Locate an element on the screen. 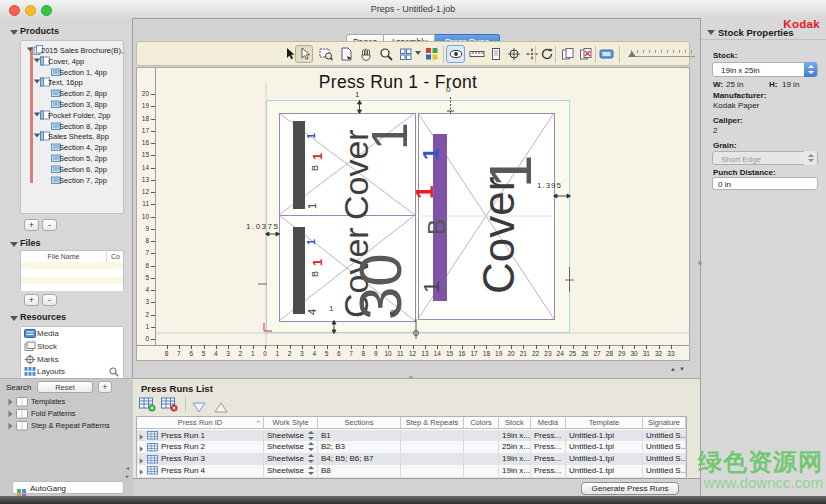 This screenshot has height=504, width=826. files-disclosure-icon is located at coordinates (14, 244).